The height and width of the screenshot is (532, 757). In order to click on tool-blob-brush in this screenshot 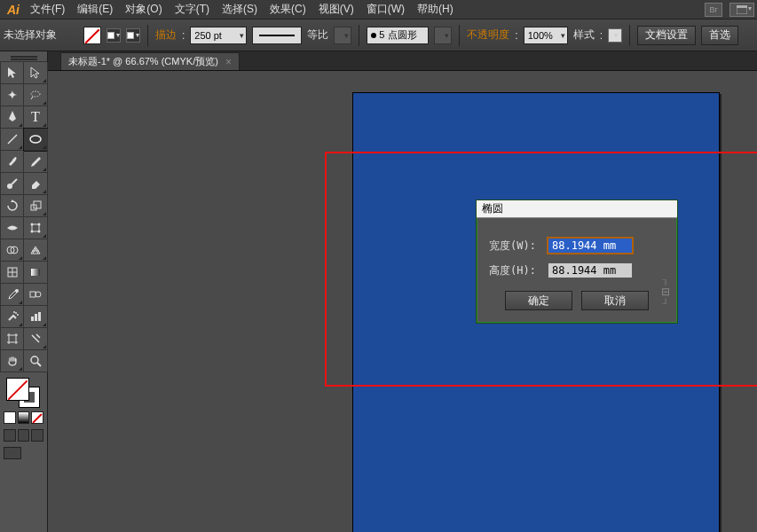, I will do `click(12, 184)`.